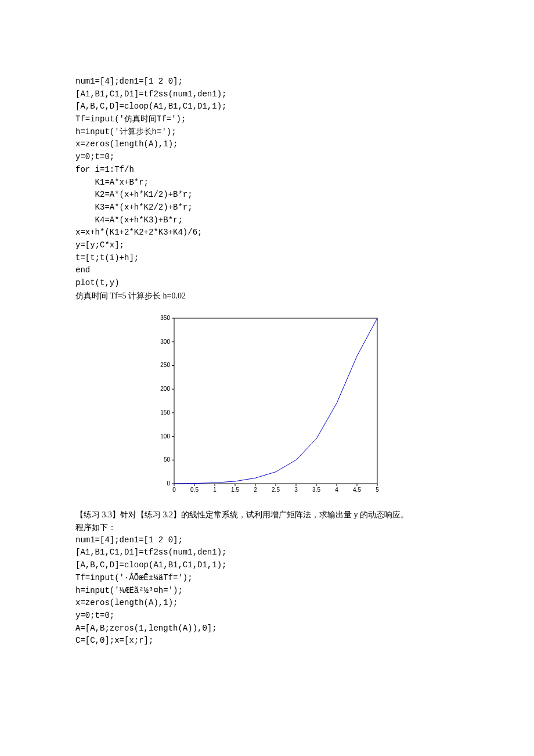 The height and width of the screenshot is (756, 534). What do you see at coordinates (165, 389) in the screenshot?
I see `svg-text: 200` at bounding box center [165, 389].